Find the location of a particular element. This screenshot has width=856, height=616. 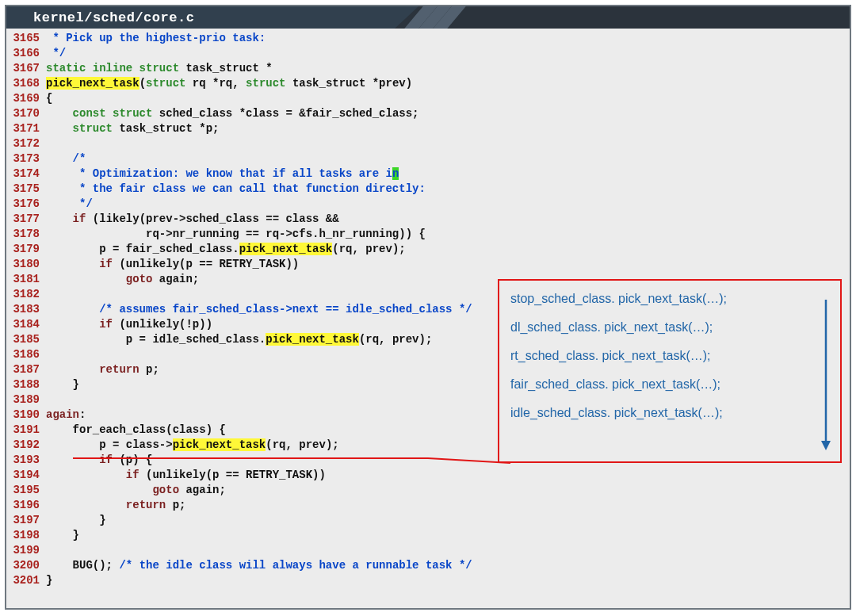

file-header: kernel/sched/core.c is located at coordinates (428, 17).